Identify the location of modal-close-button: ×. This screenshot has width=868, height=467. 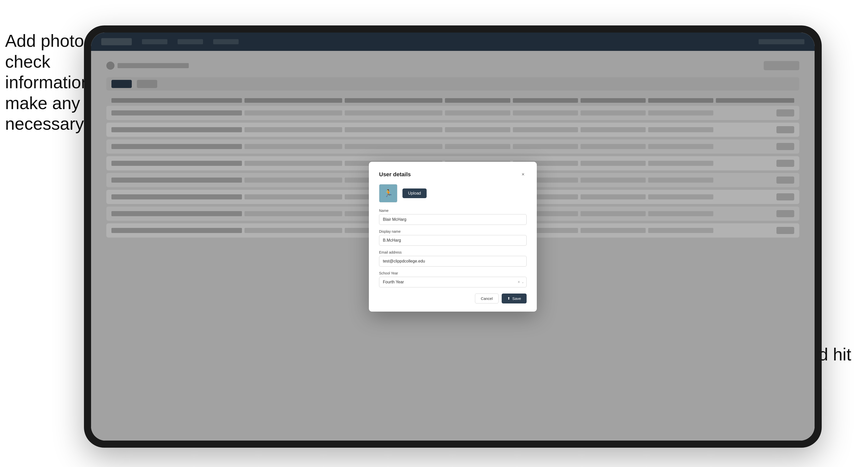
(523, 175).